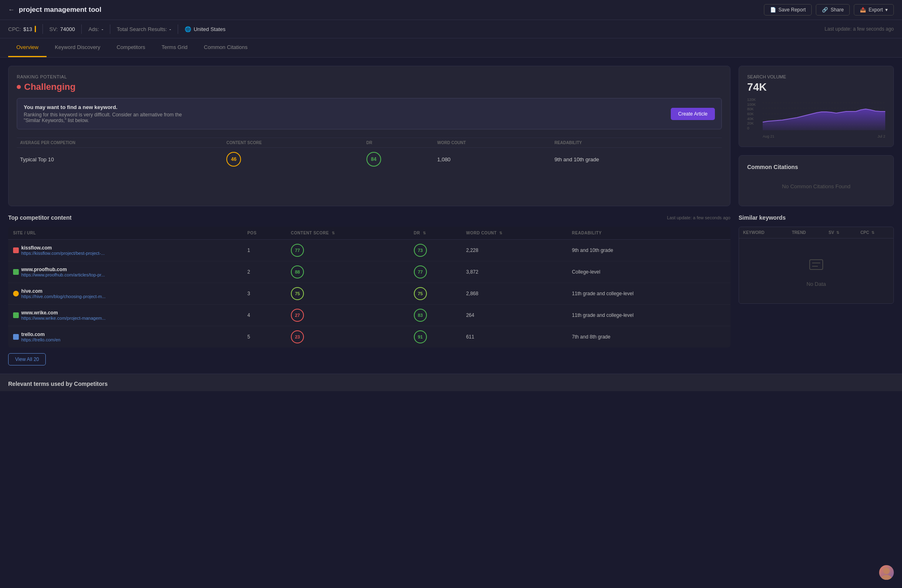 This screenshot has height=588, width=902. Describe the element at coordinates (840, 233) in the screenshot. I see `kw-col-sv: SV ⇅` at that location.